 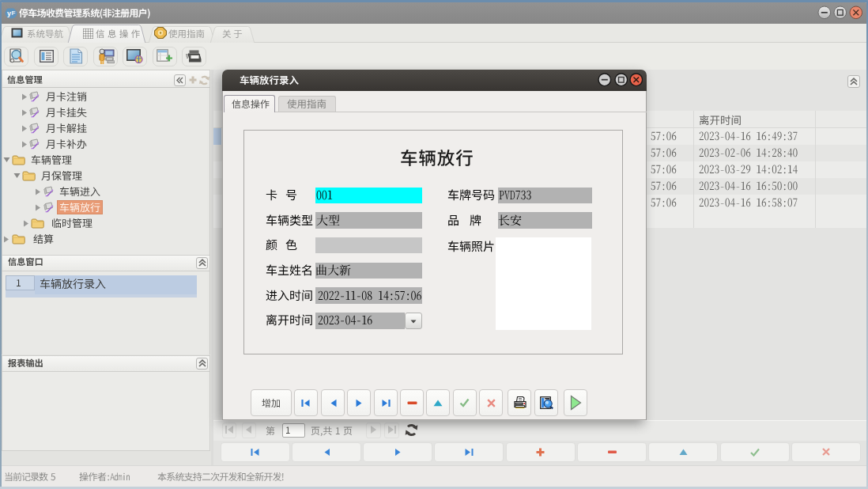 I want to click on svg-text: F, so click(x=14, y=13).